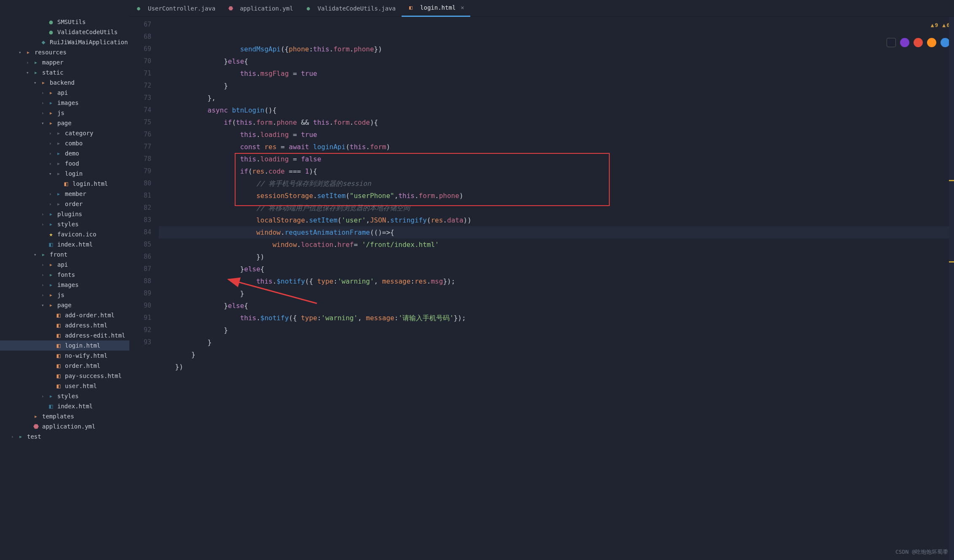 This screenshot has height=560, width=954. Describe the element at coordinates (65, 416) in the screenshot. I see `tree-item-templates: ▸templates` at that location.